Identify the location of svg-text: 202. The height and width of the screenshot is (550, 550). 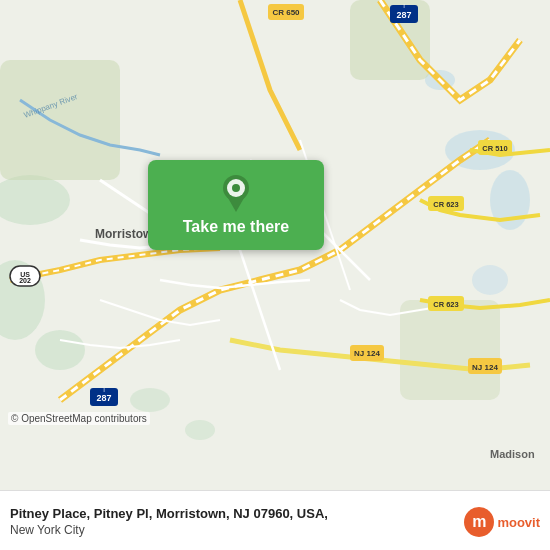
(25, 280).